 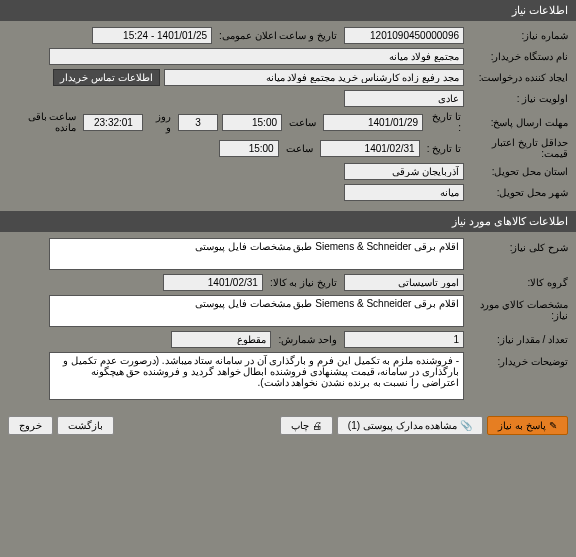 What do you see at coordinates (256, 376) in the screenshot?
I see `buyer-notes-field` at bounding box center [256, 376].